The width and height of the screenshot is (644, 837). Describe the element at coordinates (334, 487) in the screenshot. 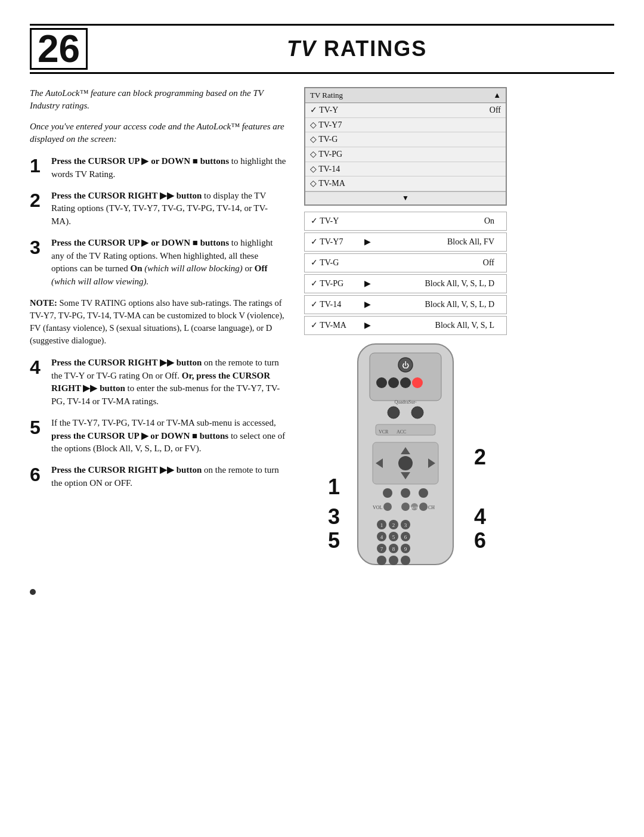

I see `badge-1: 1` at that location.